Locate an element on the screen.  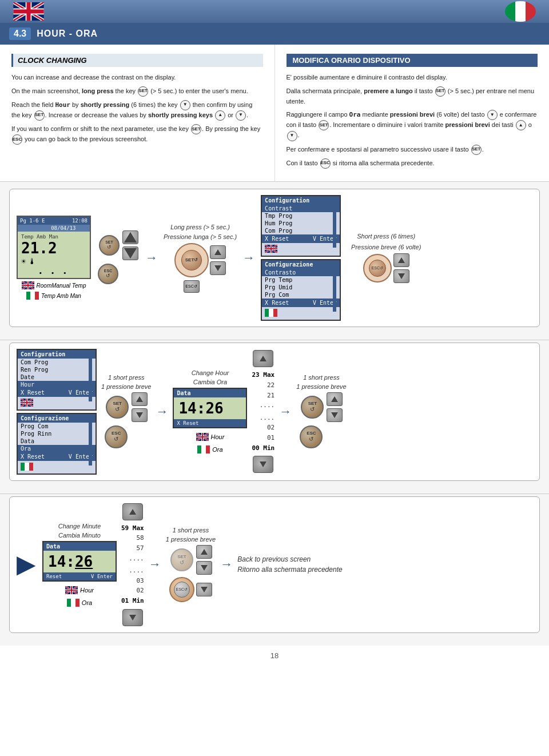
config-en-item-2: Tmp Prog is located at coordinates (301, 216).